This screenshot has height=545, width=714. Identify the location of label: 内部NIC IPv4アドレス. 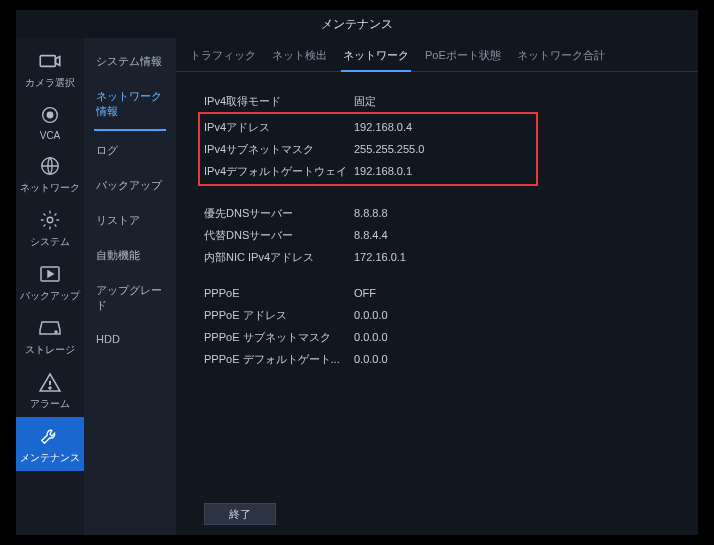
(279, 258).